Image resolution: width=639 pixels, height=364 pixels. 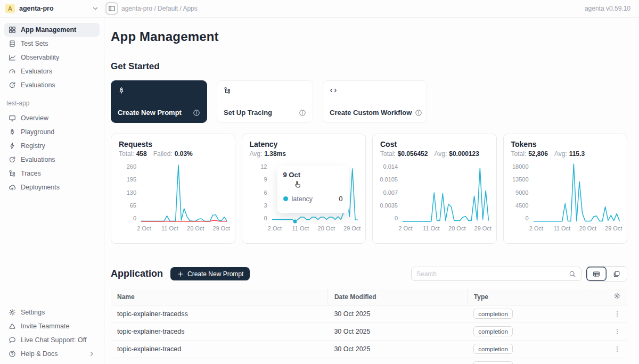 I want to click on cell-type: completion, so click(x=526, y=349).